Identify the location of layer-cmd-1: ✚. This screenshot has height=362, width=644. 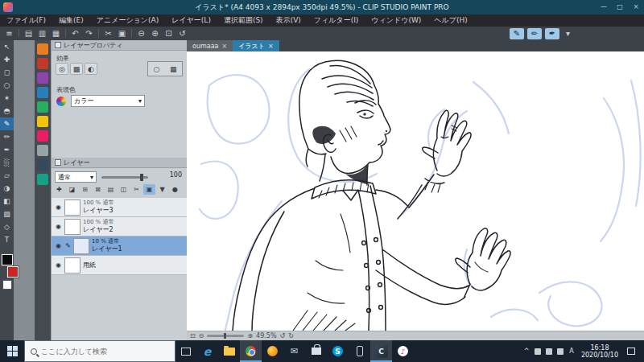
(60, 190).